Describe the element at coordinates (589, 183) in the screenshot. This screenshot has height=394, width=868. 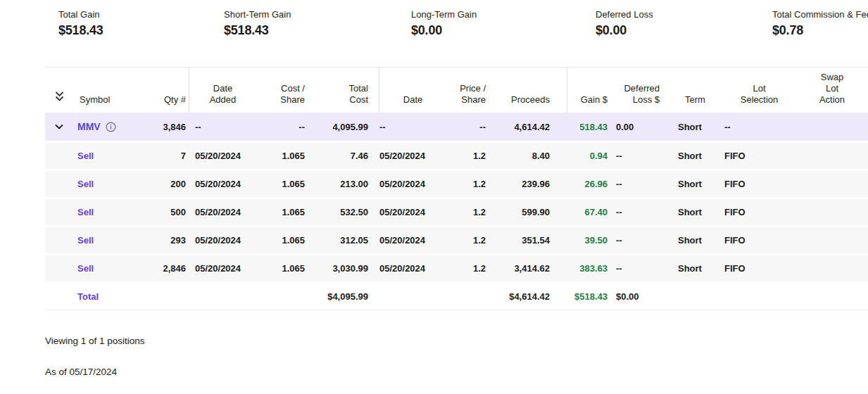
I see `cell-gain: 26.96` at that location.